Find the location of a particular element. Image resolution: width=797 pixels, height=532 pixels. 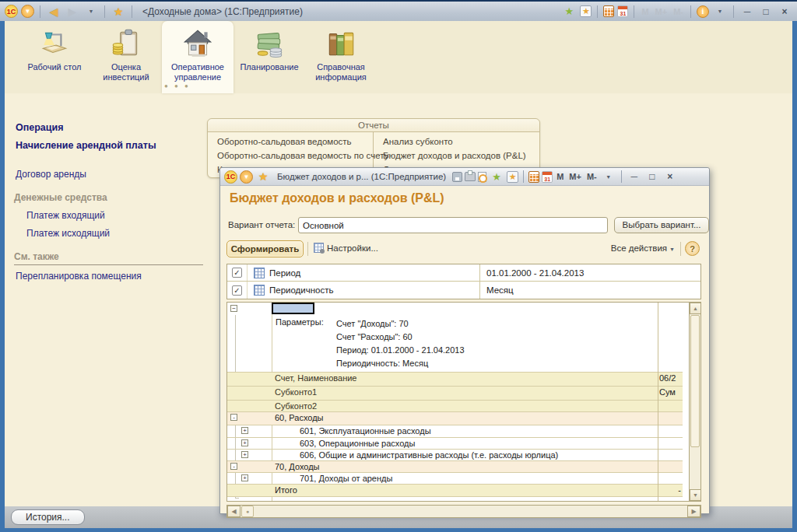

sidebar-item-incoming-payment: Платеж входящий is located at coordinates (117, 215).